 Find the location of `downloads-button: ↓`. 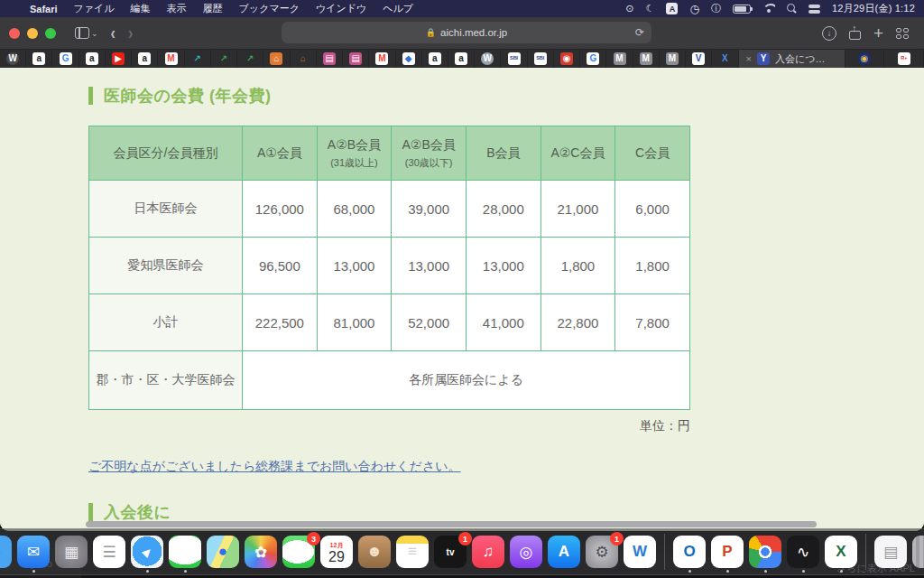

downloads-button: ↓ is located at coordinates (829, 33).